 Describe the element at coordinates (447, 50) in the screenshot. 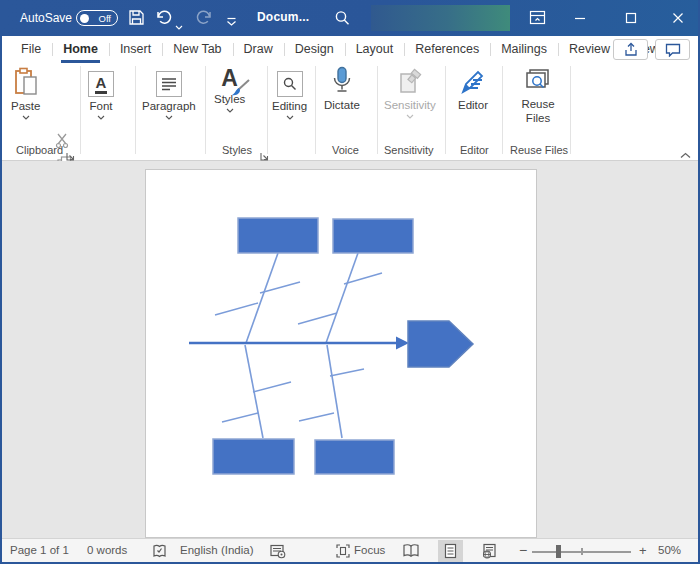

I see `tab-references: References` at that location.